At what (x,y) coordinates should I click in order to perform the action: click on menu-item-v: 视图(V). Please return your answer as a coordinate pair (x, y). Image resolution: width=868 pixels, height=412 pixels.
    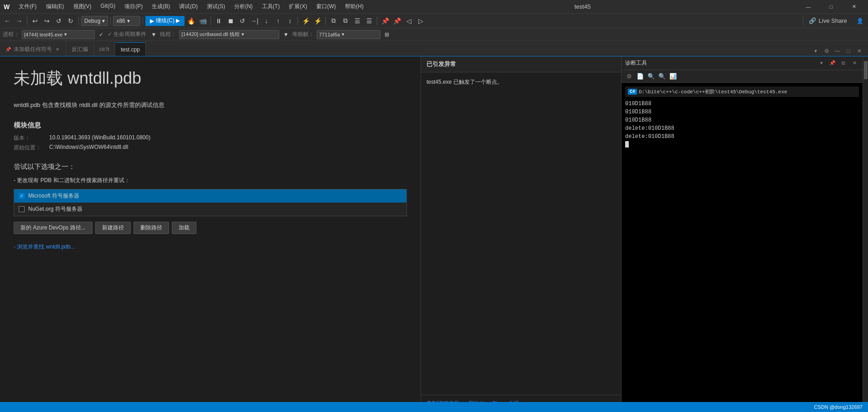
    Looking at the image, I should click on (82, 6).